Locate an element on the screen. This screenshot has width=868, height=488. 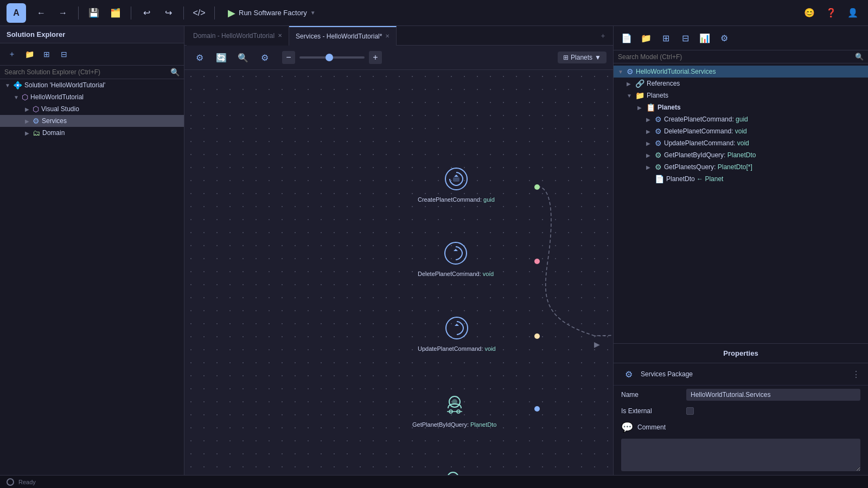
delete-cmd-icon: ⚙ is located at coordinates (659, 131).